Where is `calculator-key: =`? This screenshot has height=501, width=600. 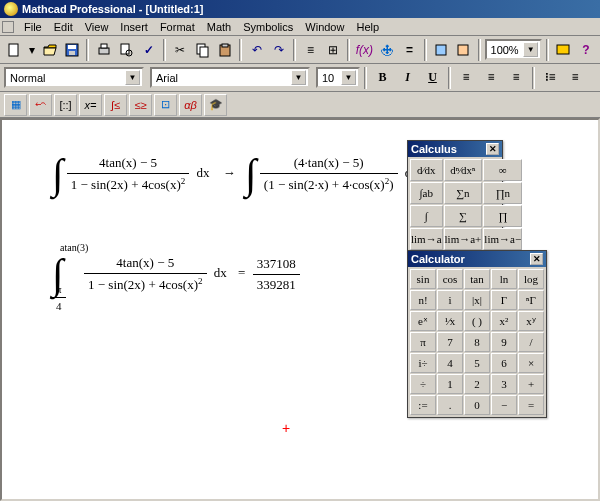
calculator-key: = is located at coordinates (531, 405).